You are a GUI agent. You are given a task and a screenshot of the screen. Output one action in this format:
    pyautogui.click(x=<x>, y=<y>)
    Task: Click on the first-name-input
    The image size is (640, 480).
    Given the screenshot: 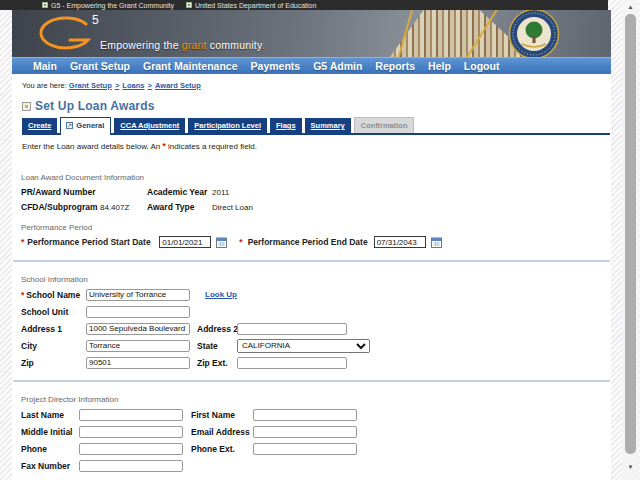 What is the action you would take?
    pyautogui.click(x=305, y=415)
    